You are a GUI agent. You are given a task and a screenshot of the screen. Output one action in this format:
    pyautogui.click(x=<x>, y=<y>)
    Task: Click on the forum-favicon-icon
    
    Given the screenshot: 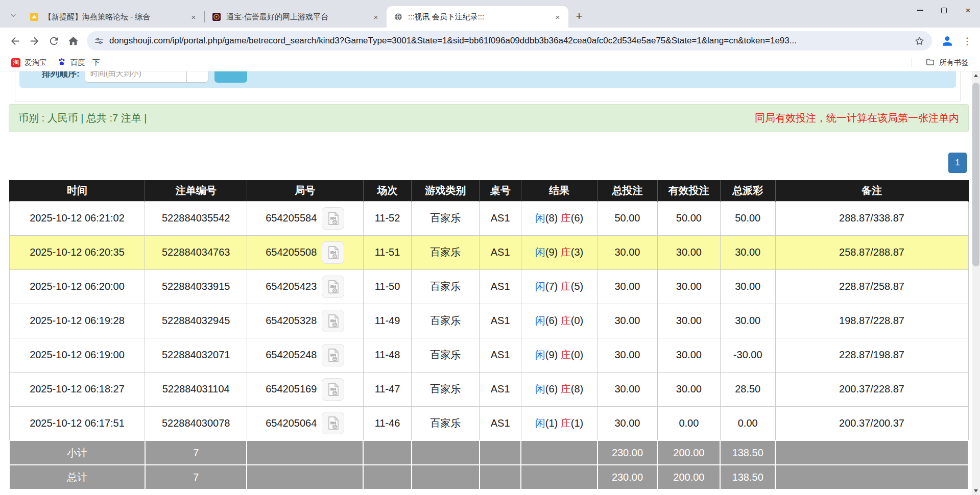 What is the action you would take?
    pyautogui.click(x=34, y=17)
    